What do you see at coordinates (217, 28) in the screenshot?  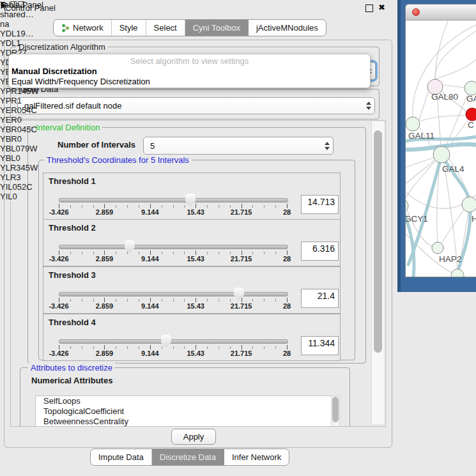 I see `tab-cyni-toolbox: Cyni Toolbox` at bounding box center [217, 28].